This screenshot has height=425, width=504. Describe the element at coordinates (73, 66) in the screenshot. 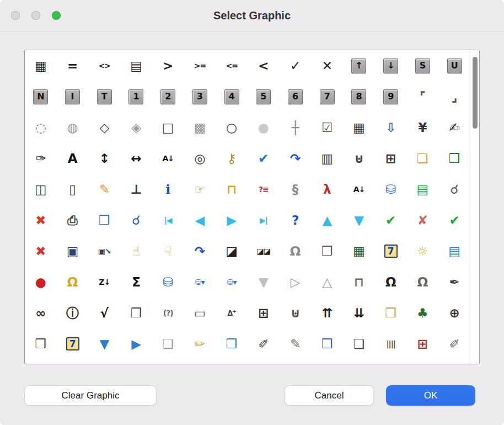

I see `equals-icon: =` at that location.